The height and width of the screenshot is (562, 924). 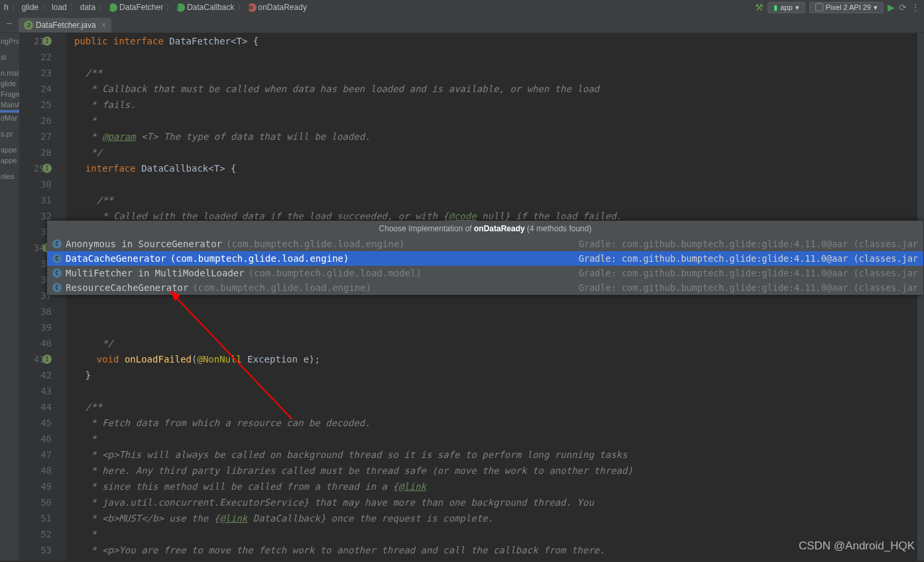 What do you see at coordinates (496, 518) in the screenshot?
I see `code-line: * <b>MUST</b> use the {@link DataCallbac…` at bounding box center [496, 518].